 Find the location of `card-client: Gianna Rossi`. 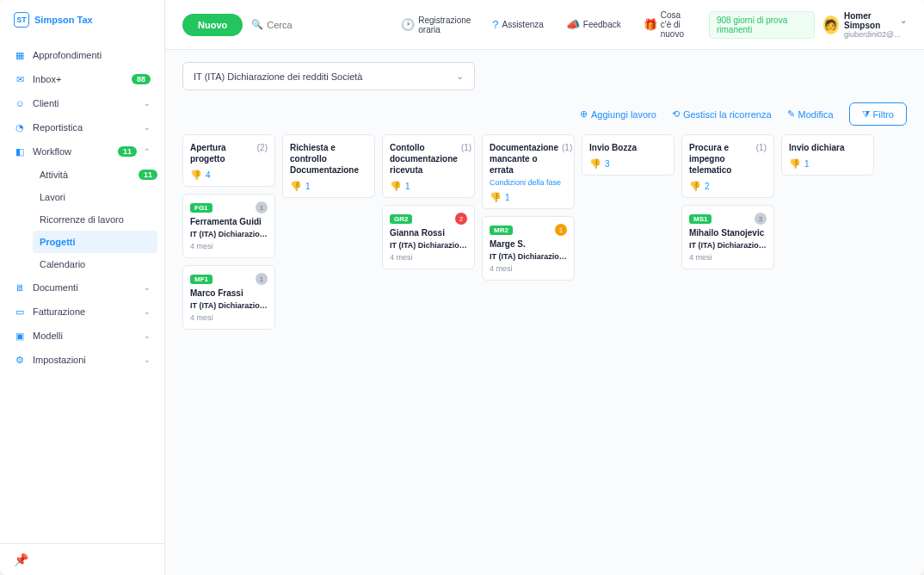

card-client: Gianna Rossi is located at coordinates (428, 232).